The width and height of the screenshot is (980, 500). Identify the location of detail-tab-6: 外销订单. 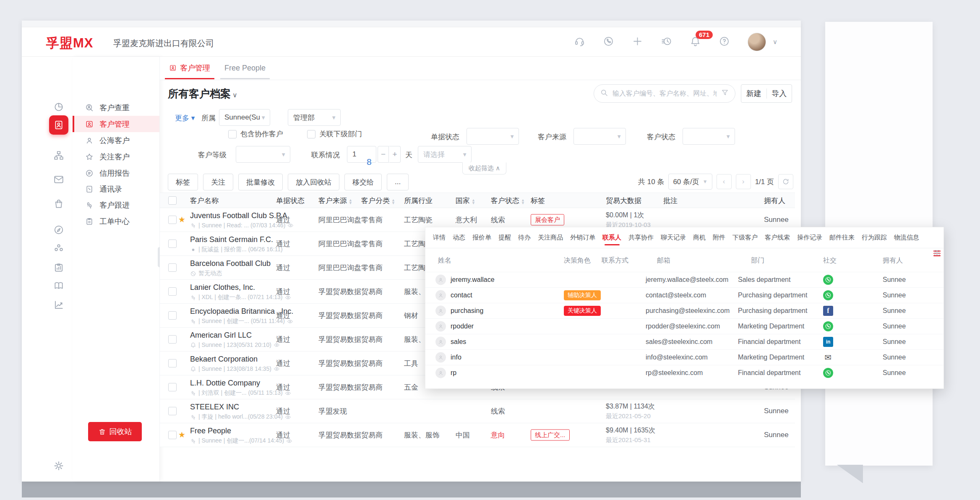
(583, 237).